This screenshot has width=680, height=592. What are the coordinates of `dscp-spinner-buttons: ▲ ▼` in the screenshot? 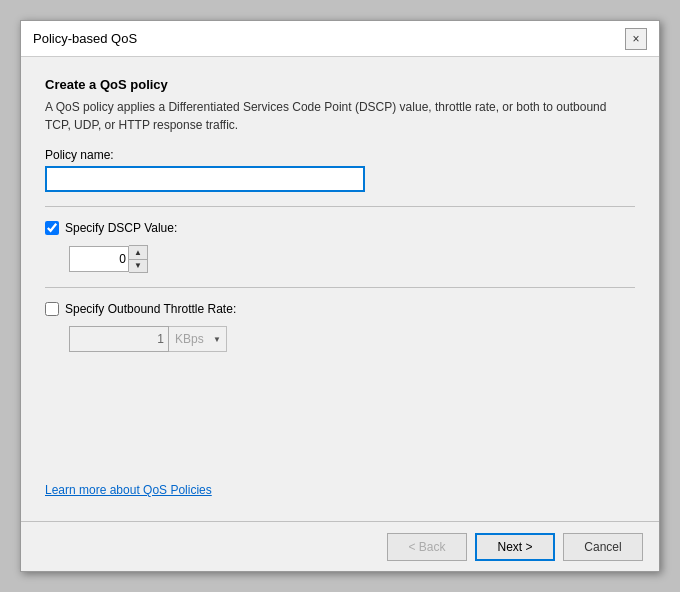 It's located at (138, 259).